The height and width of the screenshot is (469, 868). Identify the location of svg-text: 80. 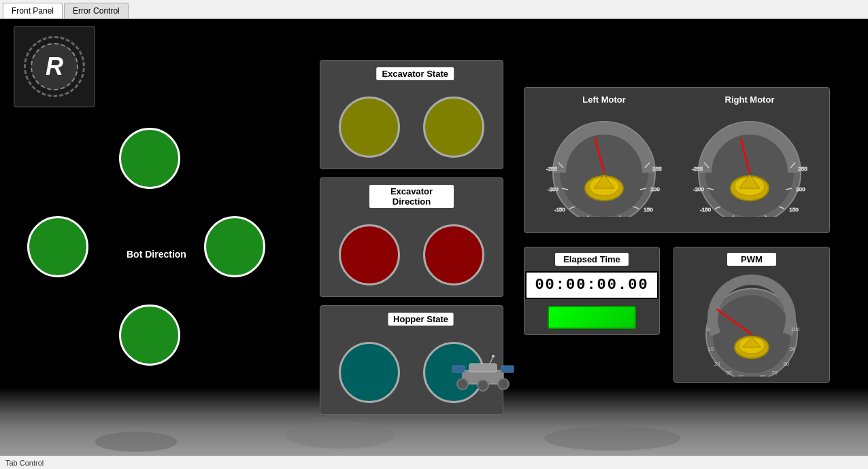
(786, 364).